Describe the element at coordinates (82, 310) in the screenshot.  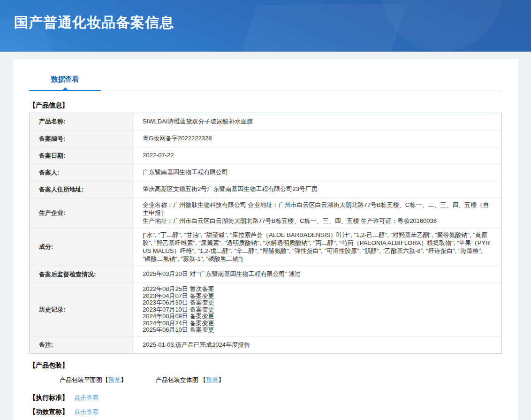
I see `row-label: 历史记录:` at that location.